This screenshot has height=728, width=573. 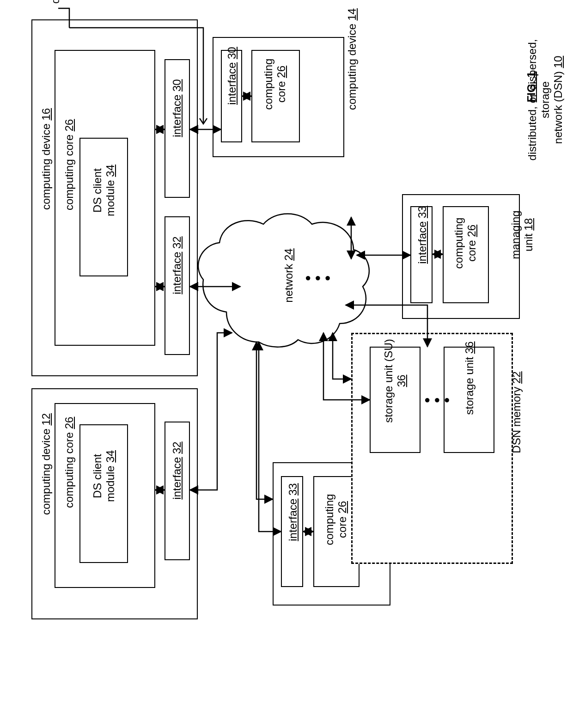 I want to click on integrity-core-label: computingcore 26, so click(x=336, y=520).